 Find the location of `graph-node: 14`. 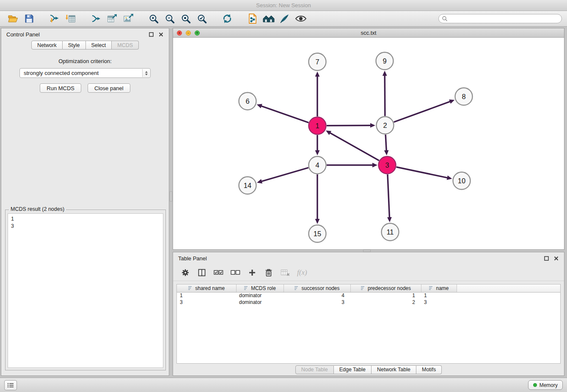

graph-node: 14 is located at coordinates (248, 185).